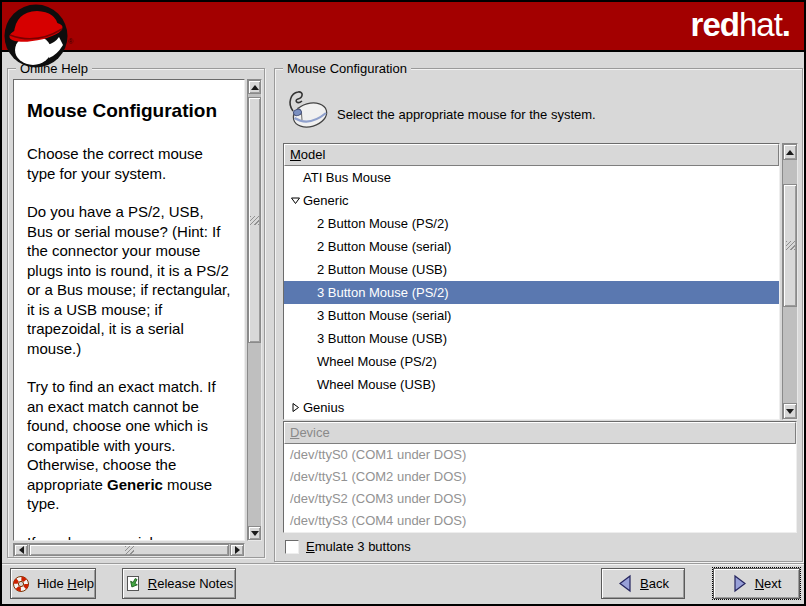  I want to click on release-notes-icon, so click(133, 584).